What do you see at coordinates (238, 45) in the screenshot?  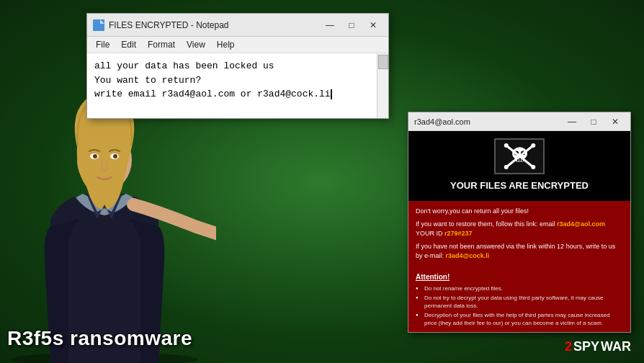 I see `notepad-menubar: File Edit Format View Help` at bounding box center [238, 45].